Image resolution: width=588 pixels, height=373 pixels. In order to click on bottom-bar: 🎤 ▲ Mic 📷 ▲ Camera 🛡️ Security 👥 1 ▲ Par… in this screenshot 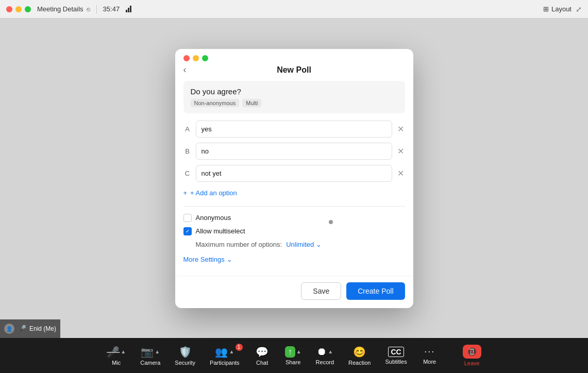, I will do `click(294, 355)`.